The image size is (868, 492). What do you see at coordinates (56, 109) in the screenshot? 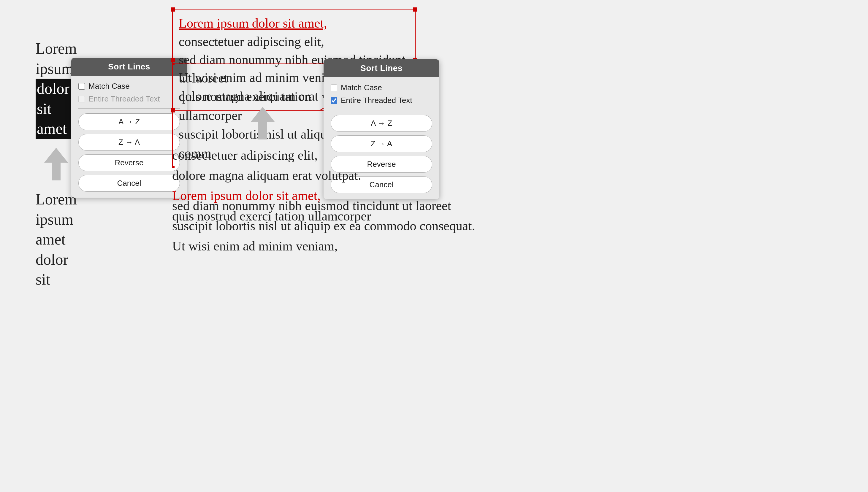
I see `before-line-4-highlight: sit` at bounding box center [56, 109].